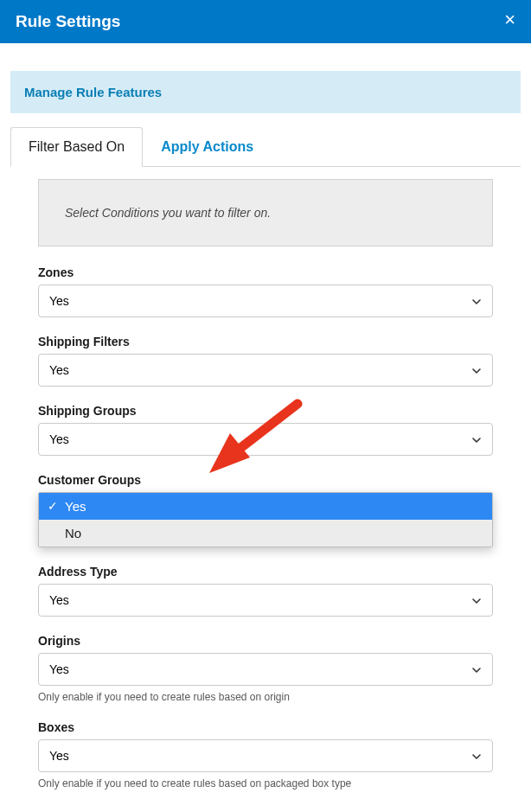  I want to click on customer-groups-option-yes: Yes, so click(266, 507).